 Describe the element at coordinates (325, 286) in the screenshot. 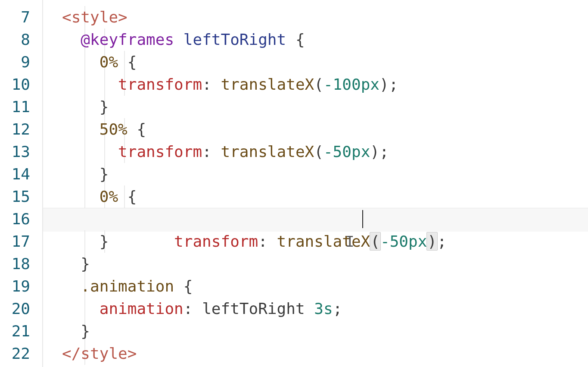

I see `code-line: .animation {` at that location.